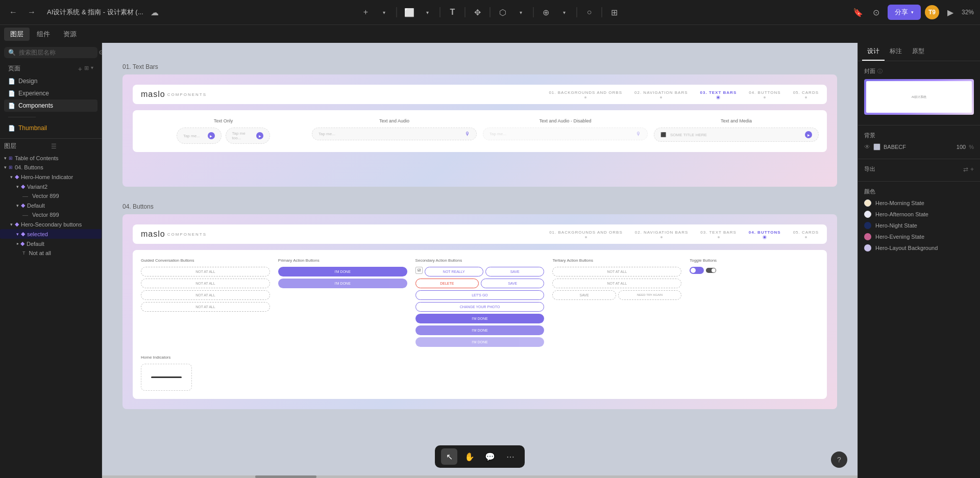 The height and width of the screenshot is (478, 980). What do you see at coordinates (918, 52) in the screenshot?
I see `right-tab-prototype: 原型` at bounding box center [918, 52].